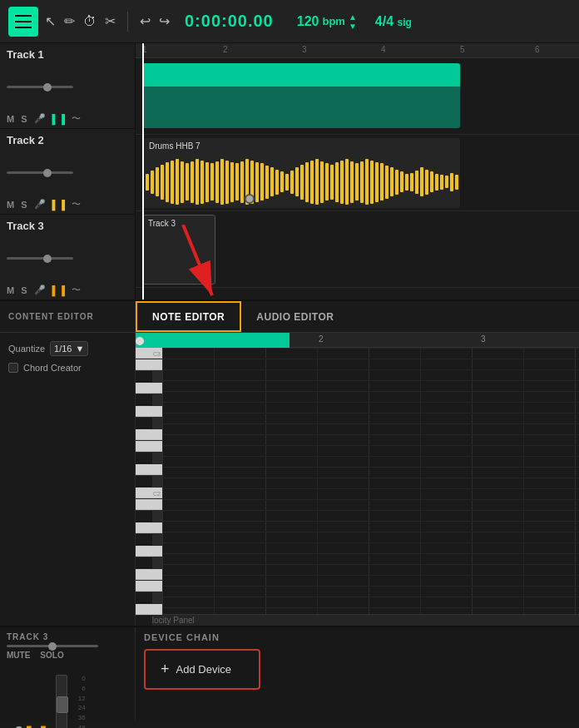 Image resolution: width=579 pixels, height=728 pixels. I want to click on track-1-wave-icon: 〜, so click(77, 118).